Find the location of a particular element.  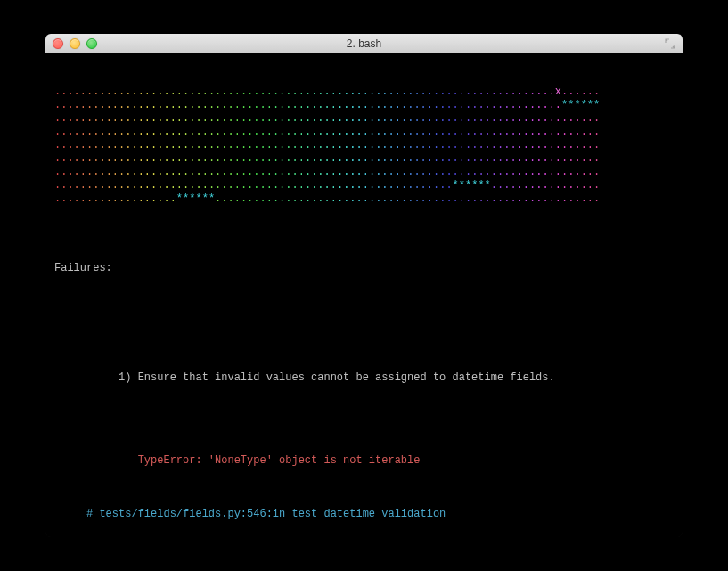

zoom-icon is located at coordinates (92, 44).